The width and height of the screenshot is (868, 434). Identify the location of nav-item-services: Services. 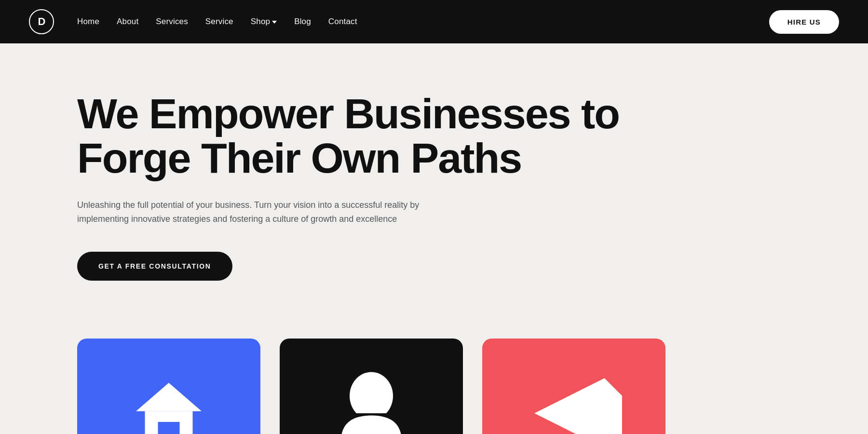
(172, 22).